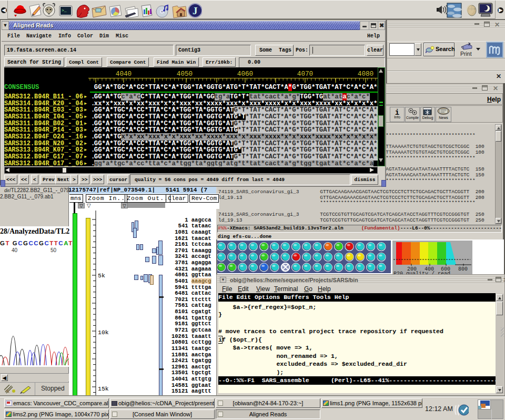 This screenshot has width=505, height=420. What do you see at coordinates (195, 11) in the screenshot?
I see `svg-text: J` at bounding box center [195, 11].